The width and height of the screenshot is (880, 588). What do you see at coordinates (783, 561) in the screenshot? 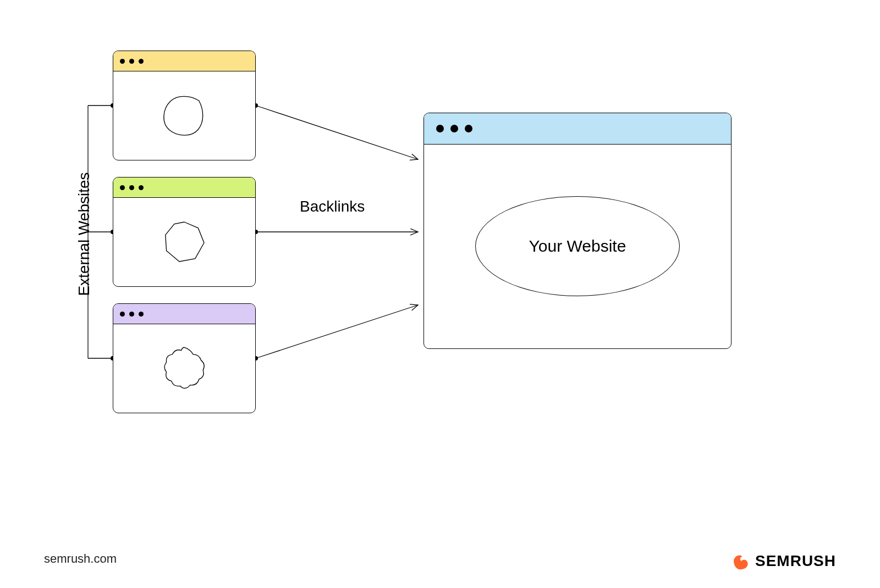
I see `brand-logo: SEMRUSH` at bounding box center [783, 561].